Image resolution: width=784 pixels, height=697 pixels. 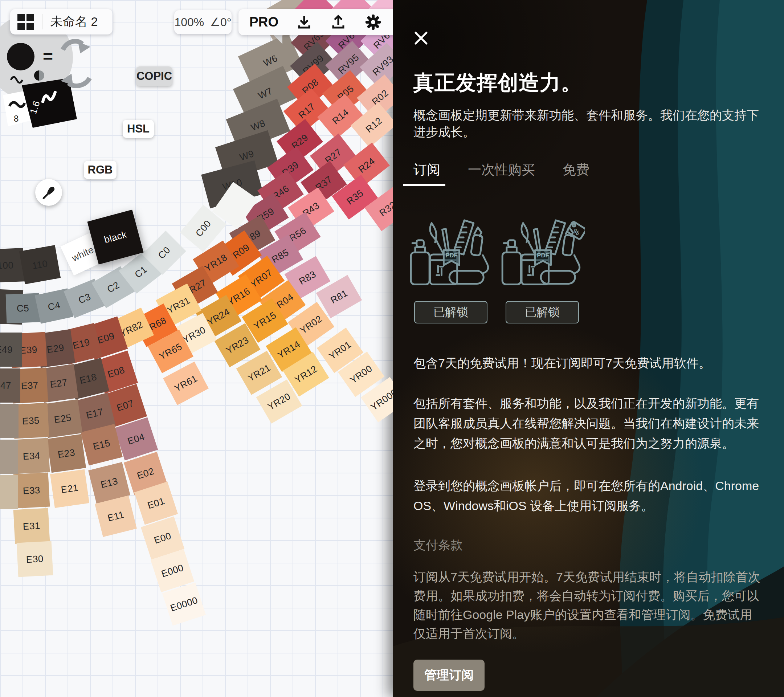 I want to click on swatch-label: R24, so click(x=367, y=165).